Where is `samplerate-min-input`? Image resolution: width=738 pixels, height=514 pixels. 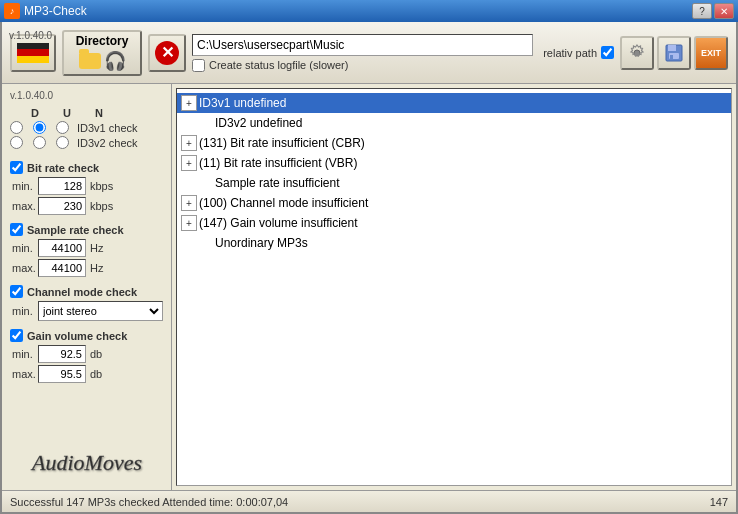
samplerate-min-input is located at coordinates (62, 248).